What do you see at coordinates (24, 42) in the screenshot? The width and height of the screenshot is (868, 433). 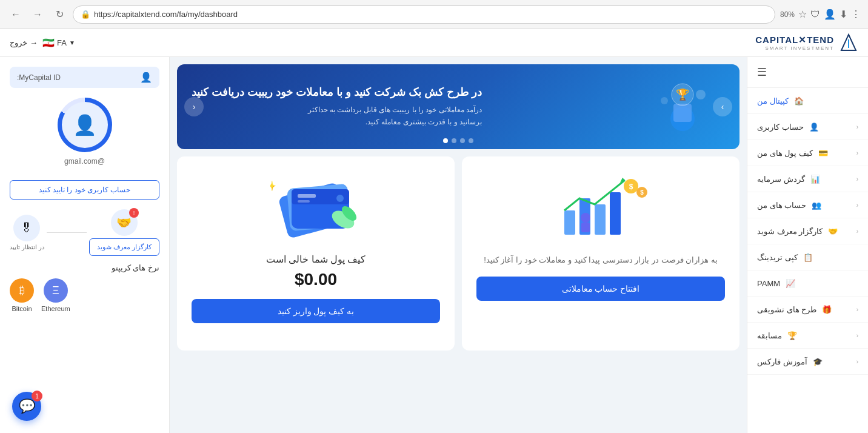 I see `exit-button: → خروج` at bounding box center [24, 42].